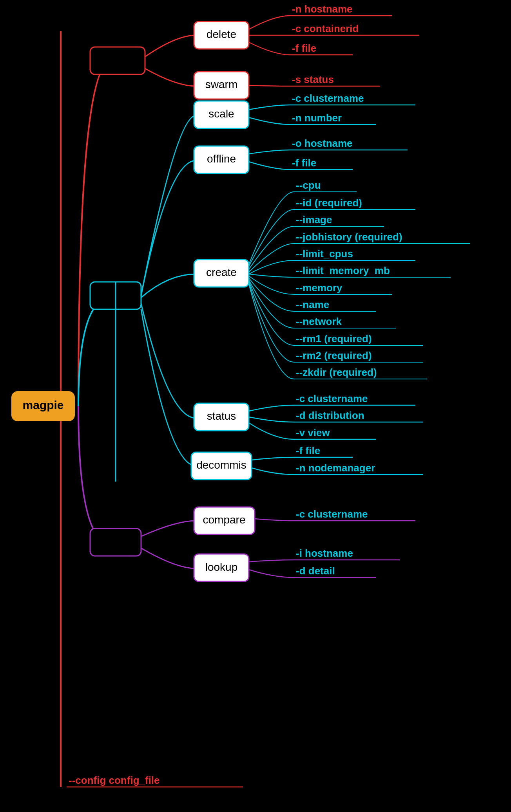  I want to click on tool-label: tool, so click(115, 542).